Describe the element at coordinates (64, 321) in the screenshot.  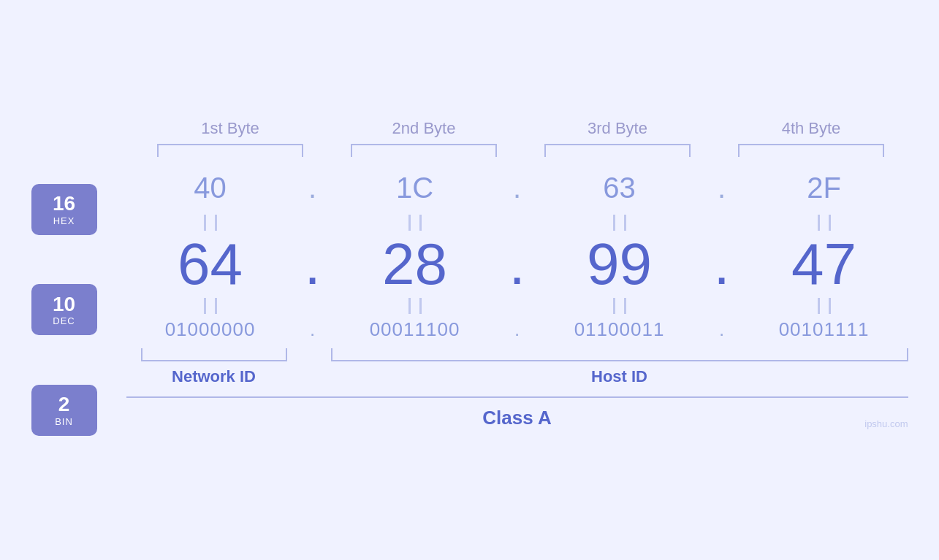
I see `dec-base-name: DEC` at that location.